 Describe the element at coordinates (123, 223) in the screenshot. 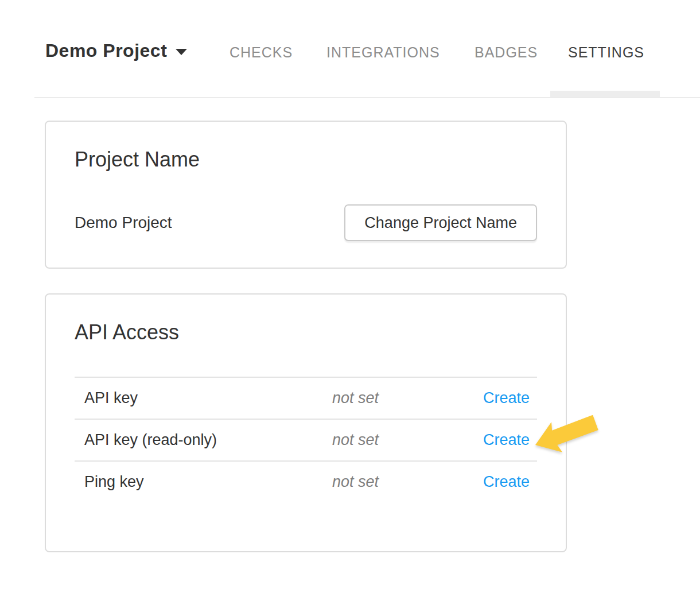

I see `current-project-name: Demo Project` at that location.